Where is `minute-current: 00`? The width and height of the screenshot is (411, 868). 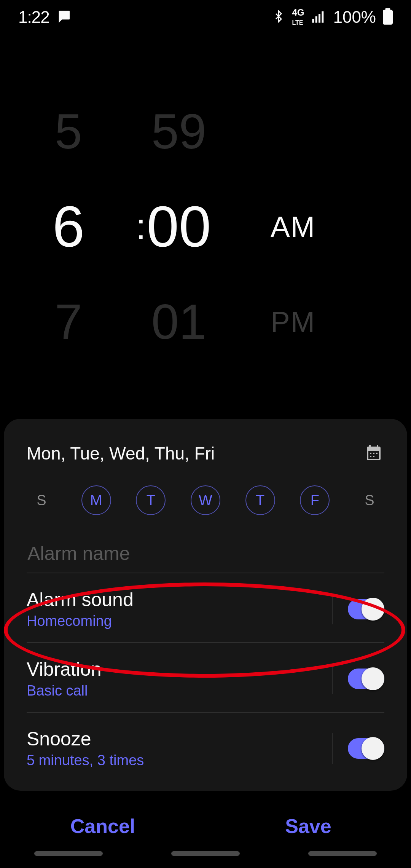 minute-current: 00 is located at coordinates (179, 227).